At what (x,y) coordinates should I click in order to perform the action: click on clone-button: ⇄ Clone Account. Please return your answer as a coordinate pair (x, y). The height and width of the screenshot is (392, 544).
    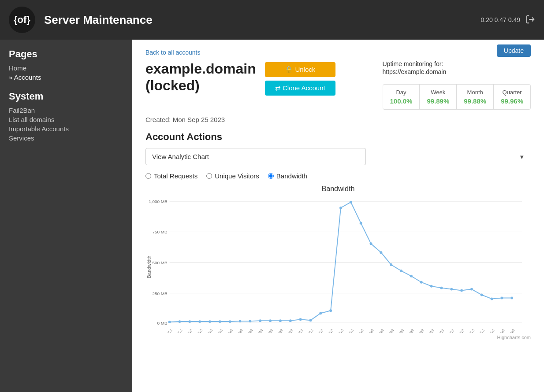
    Looking at the image, I should click on (300, 88).